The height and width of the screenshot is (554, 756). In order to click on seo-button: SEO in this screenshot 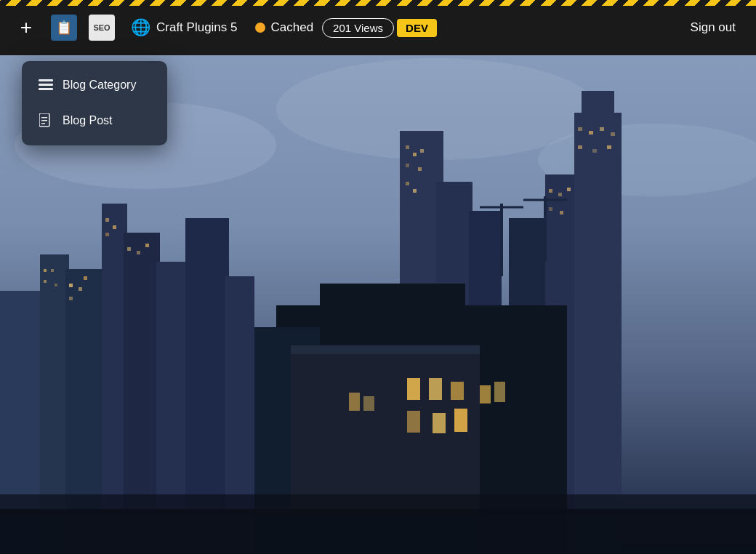, I will do `click(102, 28)`.